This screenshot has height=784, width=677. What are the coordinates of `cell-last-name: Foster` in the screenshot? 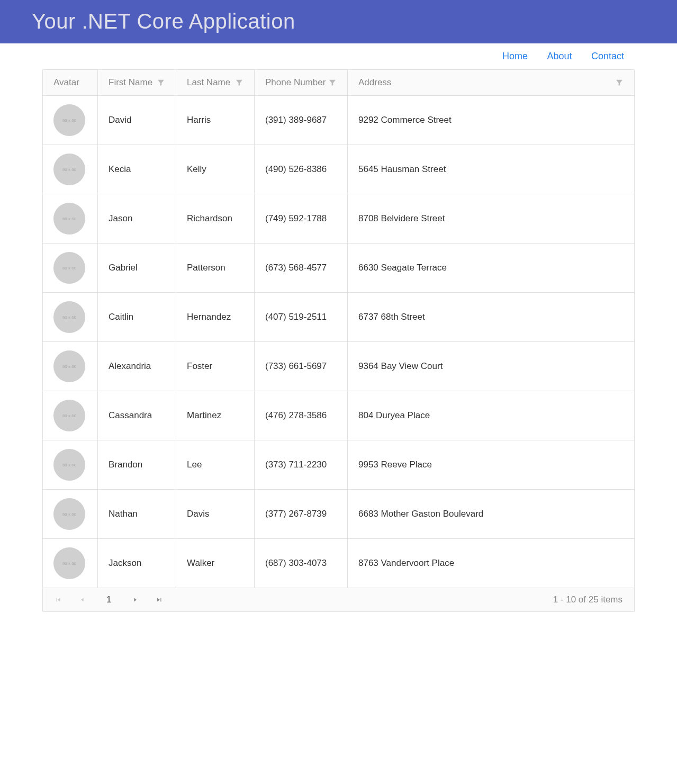 It's located at (215, 366).